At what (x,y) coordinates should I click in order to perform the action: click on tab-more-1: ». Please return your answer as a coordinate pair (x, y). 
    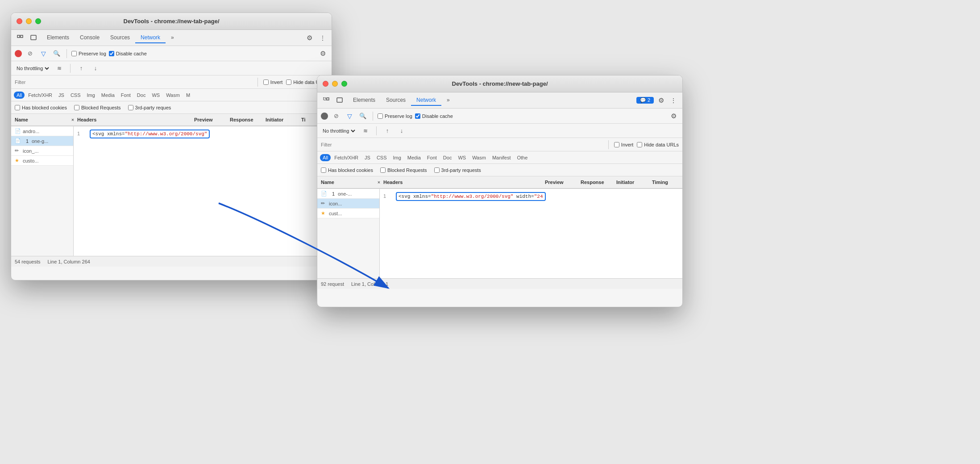
    Looking at the image, I should click on (172, 38).